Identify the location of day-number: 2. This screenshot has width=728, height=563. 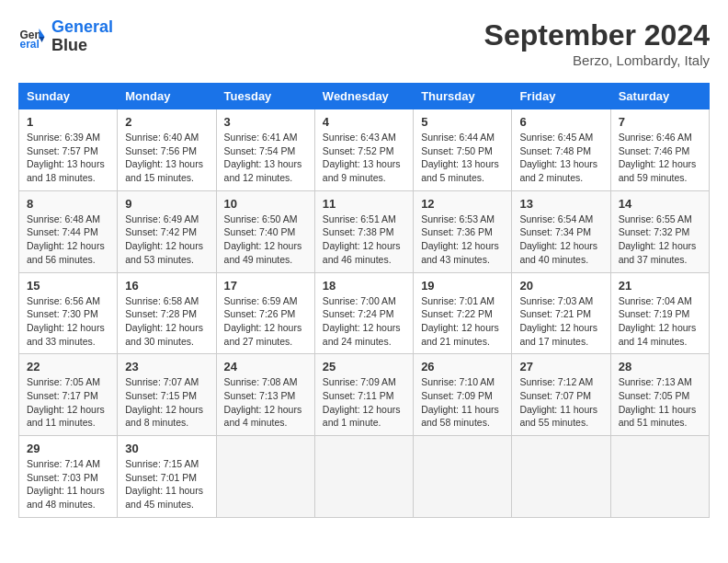
(166, 121).